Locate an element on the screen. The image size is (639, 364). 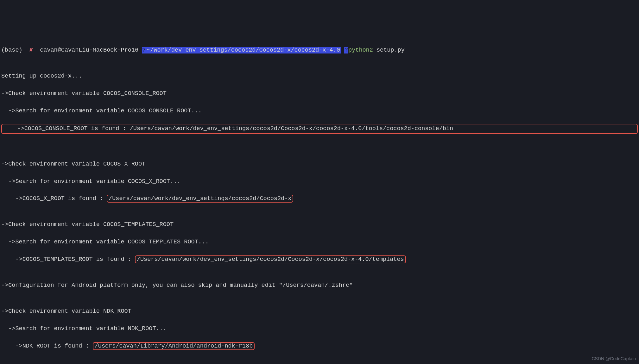
highlight-box: ->COCOS_CONSOLE_ROOT is found : /Users/c… is located at coordinates (320, 129).